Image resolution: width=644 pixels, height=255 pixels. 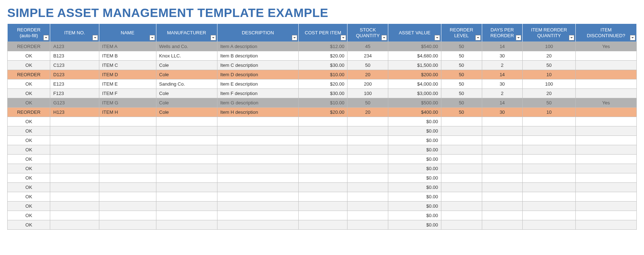 I want to click on cell-name: ITEM B, so click(x=127, y=56).